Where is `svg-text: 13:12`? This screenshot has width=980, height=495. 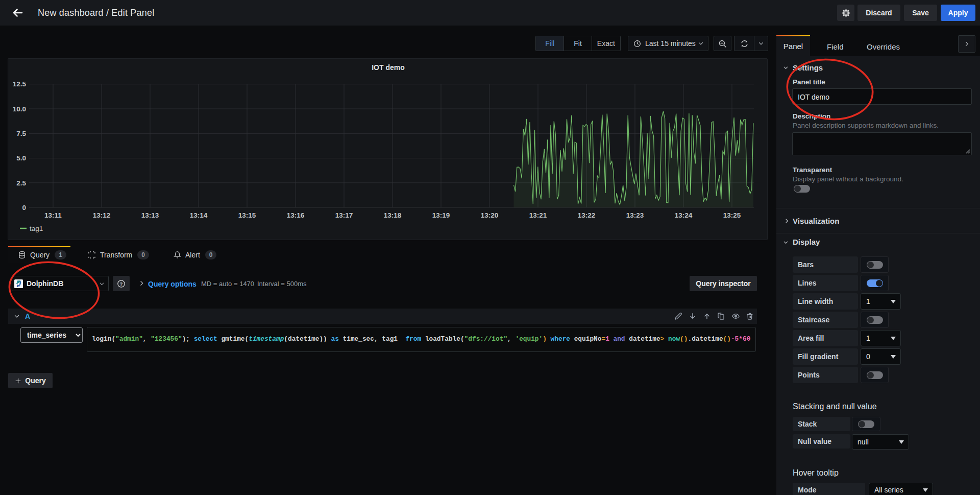 svg-text: 13:12 is located at coordinates (102, 216).